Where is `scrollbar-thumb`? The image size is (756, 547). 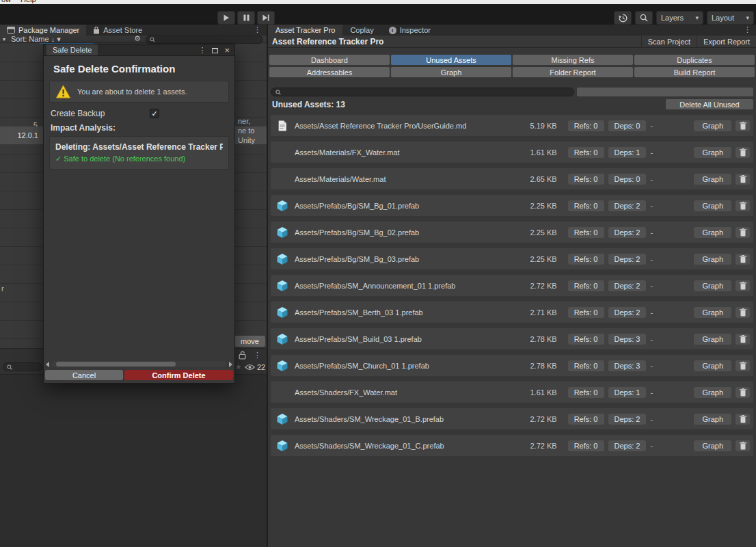
scrollbar-thumb is located at coordinates (116, 364).